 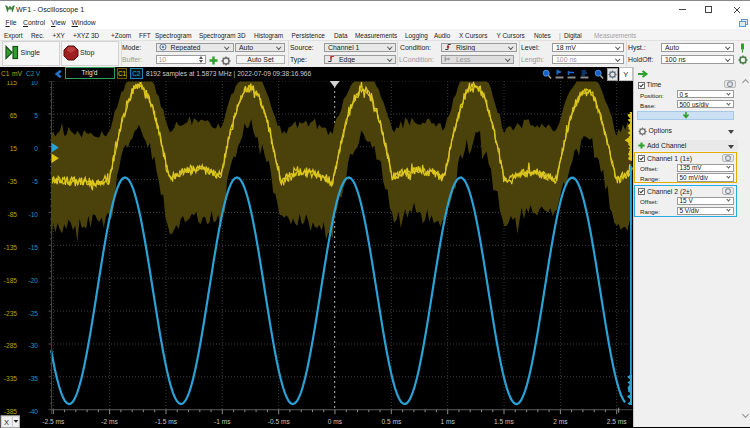 What do you see at coordinates (448, 422) in the screenshot?
I see `svg-text: 1 ms` at bounding box center [448, 422].